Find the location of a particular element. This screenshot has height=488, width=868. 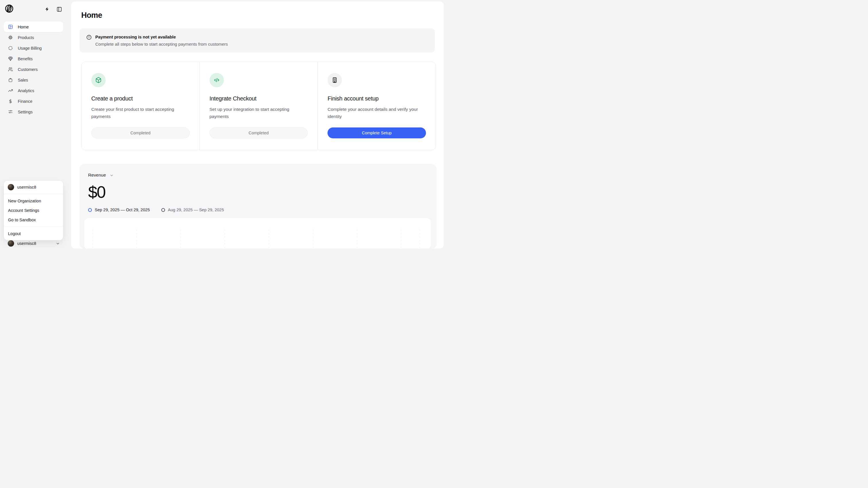

sidebar-item-finance: Finance is located at coordinates (33, 101).